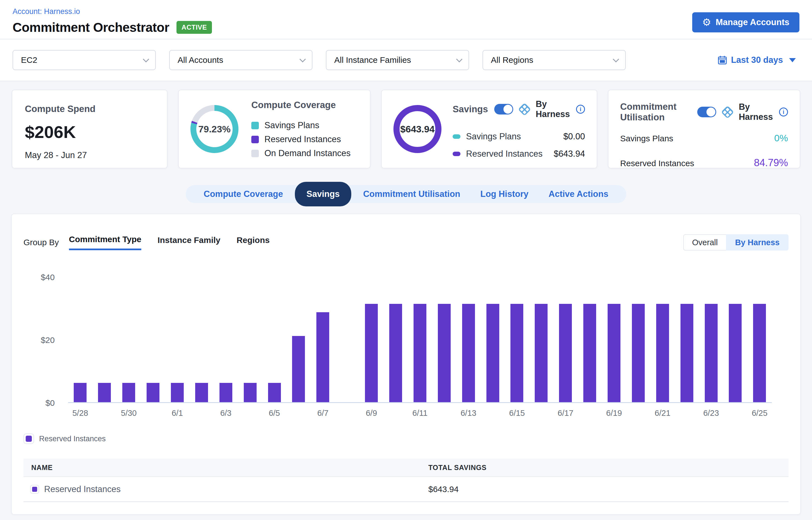 This screenshot has height=520, width=812. What do you see at coordinates (517, 413) in the screenshot?
I see `x-tick-label: 6/15` at bounding box center [517, 413].